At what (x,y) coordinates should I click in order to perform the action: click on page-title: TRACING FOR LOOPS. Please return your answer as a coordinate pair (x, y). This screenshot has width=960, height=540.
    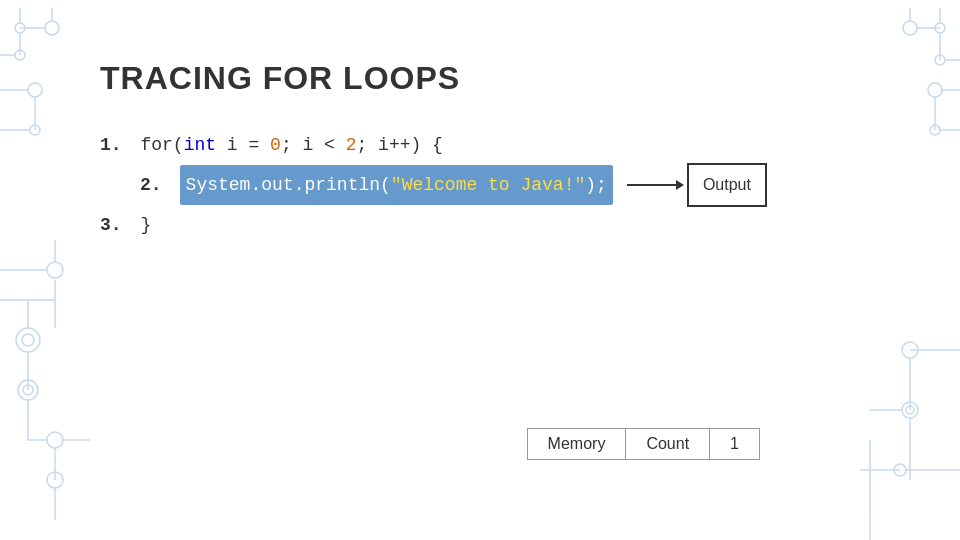
    Looking at the image, I should click on (490, 78).